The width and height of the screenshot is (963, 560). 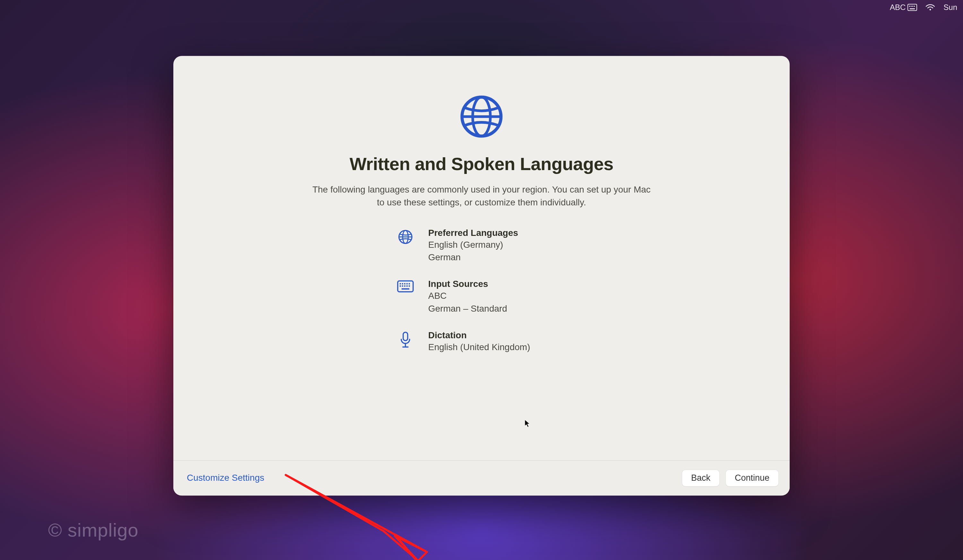 I want to click on globe-hero-icon, so click(x=481, y=117).